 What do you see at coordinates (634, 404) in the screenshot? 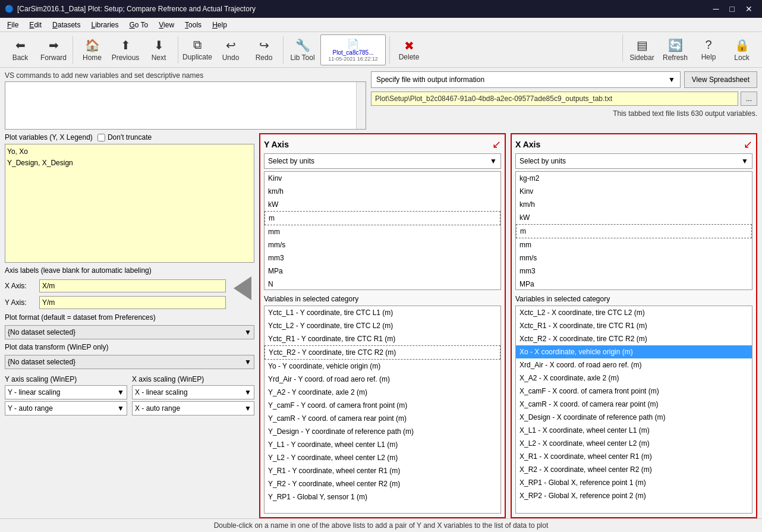
I see `x-var-item: X_camR - X coord. of camera rear point (…` at bounding box center [634, 404].